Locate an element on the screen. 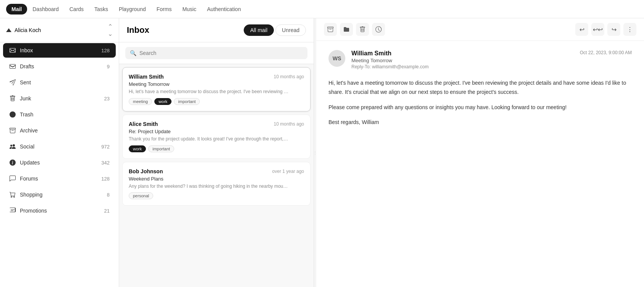 This screenshot has height=287, width=644. sidebar-item-label-archive: Archive is located at coordinates (29, 131).